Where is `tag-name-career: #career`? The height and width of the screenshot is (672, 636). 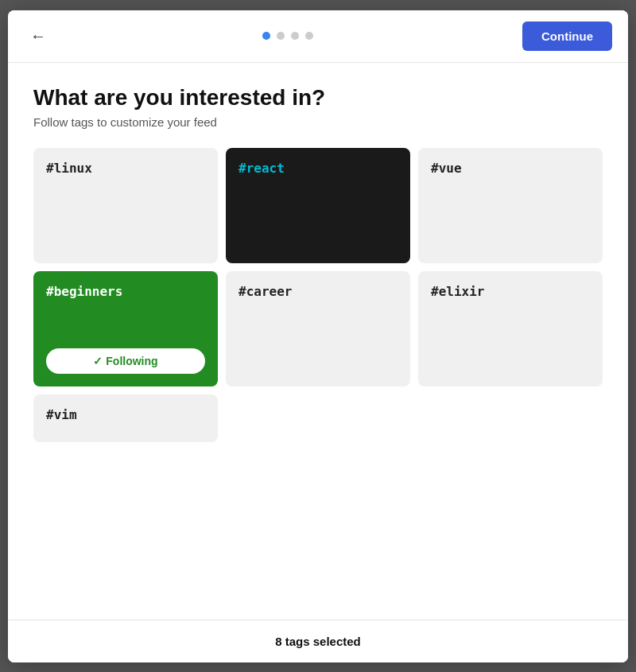
tag-name-career: #career is located at coordinates (318, 291).